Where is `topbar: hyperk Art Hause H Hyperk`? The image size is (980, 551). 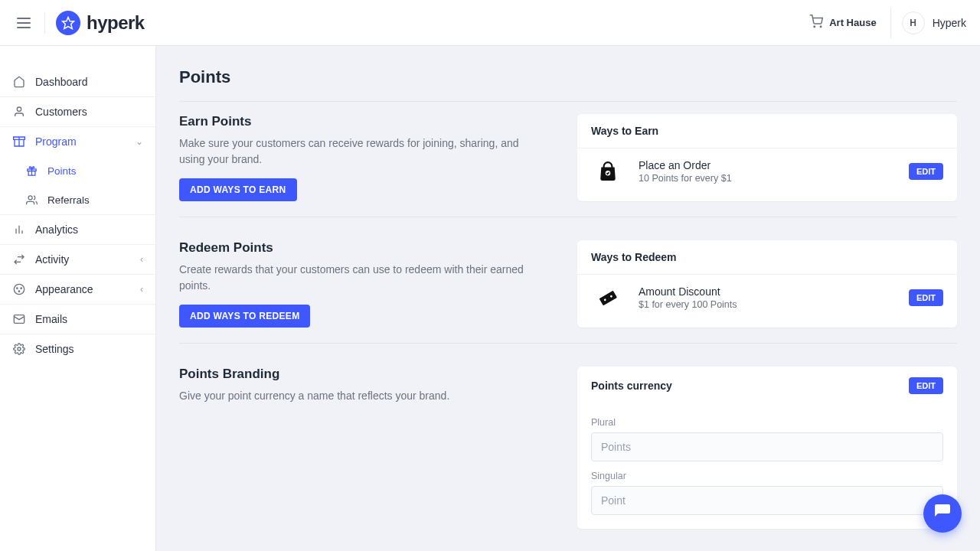 topbar: hyperk Art Hause H Hyperk is located at coordinates (490, 23).